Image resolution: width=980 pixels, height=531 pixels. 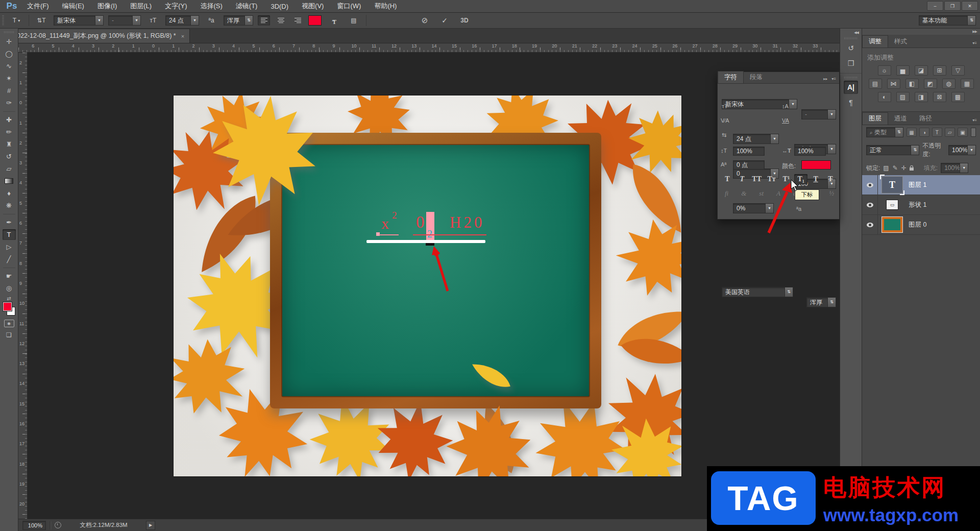 I want to click on hand-tool: ☛, so click(x=9, y=276).